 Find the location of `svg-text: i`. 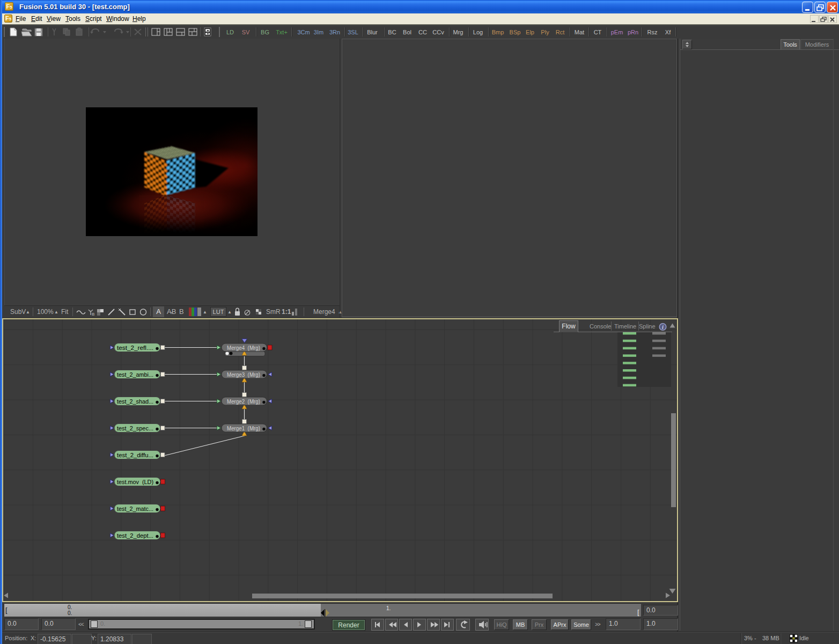

svg-text: i is located at coordinates (663, 327).